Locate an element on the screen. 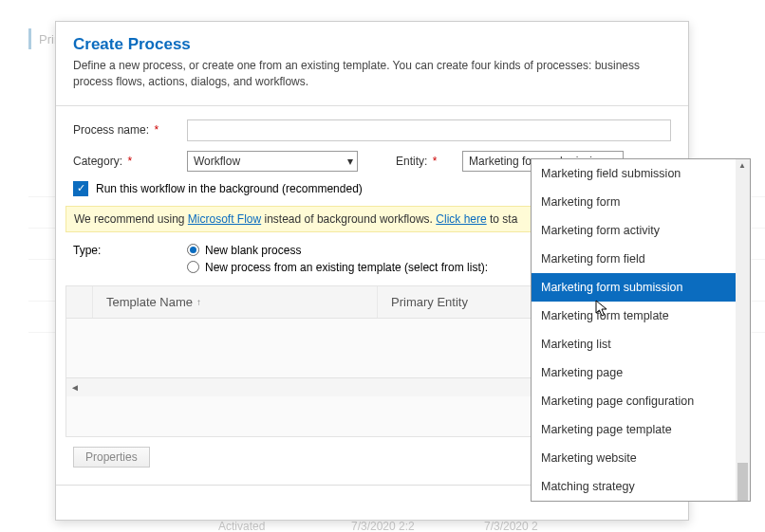  entity-option: Marketing form template is located at coordinates (641, 316).